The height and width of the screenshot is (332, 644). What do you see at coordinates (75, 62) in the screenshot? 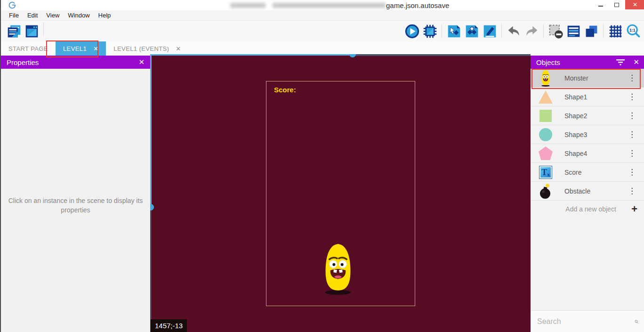
I see `properties-header: Properties ✕` at bounding box center [75, 62].